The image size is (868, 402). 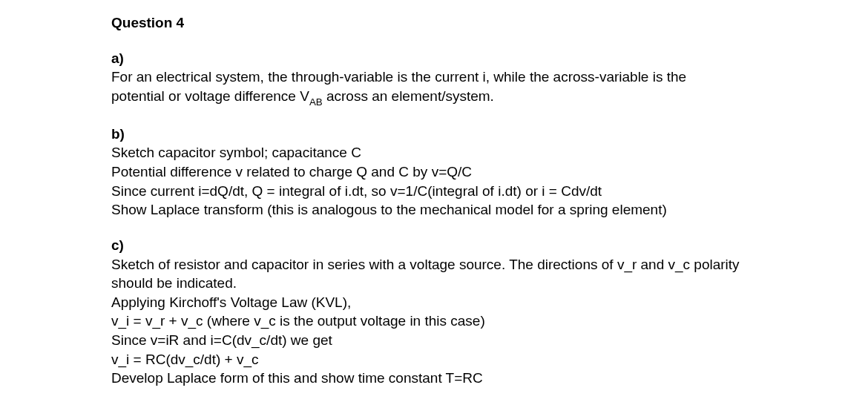 I want to click on section-c-line-0: Sketch of resistor and capacitor in seri…, so click(x=434, y=265).